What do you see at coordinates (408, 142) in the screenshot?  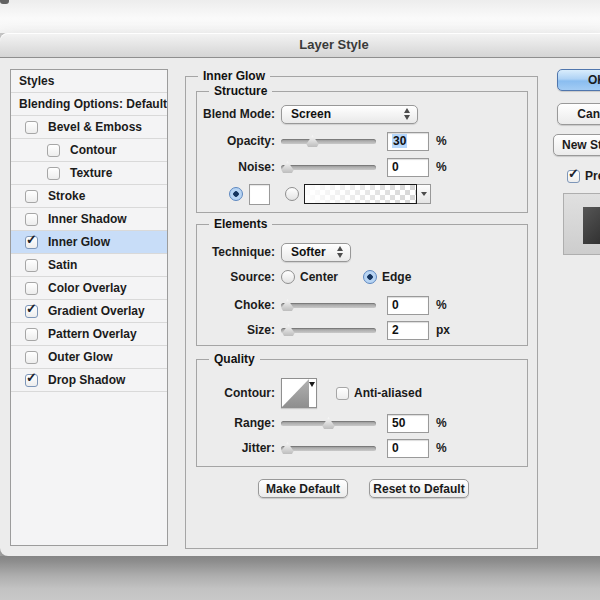 I see `opacity-input: 30` at bounding box center [408, 142].